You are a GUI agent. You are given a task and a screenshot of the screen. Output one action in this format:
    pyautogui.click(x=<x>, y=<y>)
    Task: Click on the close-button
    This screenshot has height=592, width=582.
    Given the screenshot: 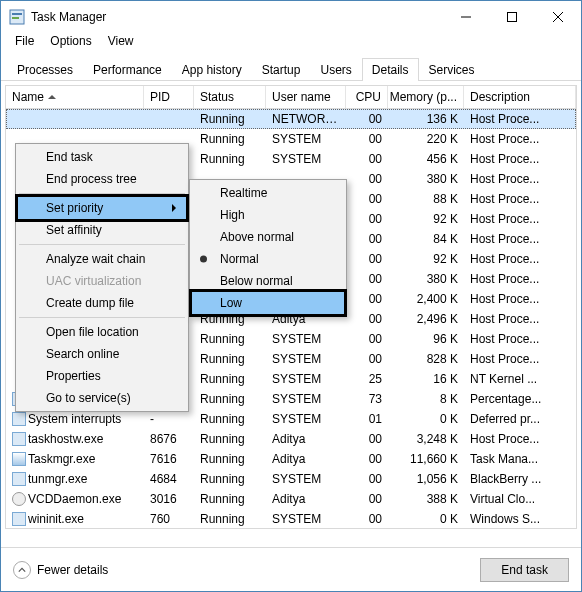 What is the action you would take?
    pyautogui.click(x=558, y=16)
    